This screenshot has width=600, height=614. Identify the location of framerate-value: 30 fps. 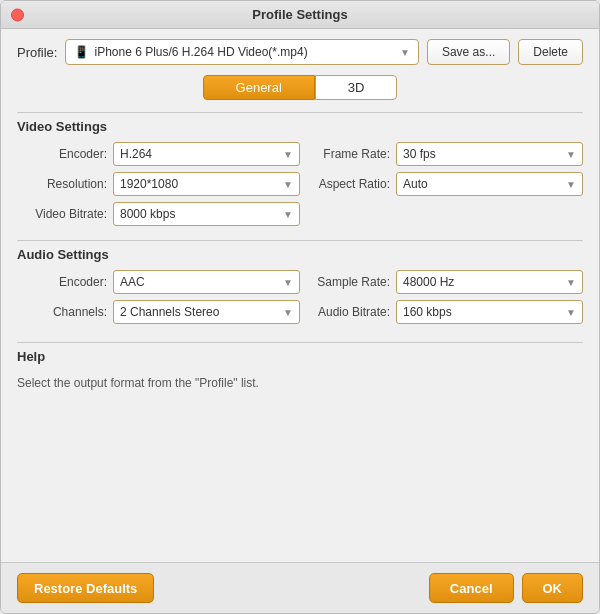
(420, 154).